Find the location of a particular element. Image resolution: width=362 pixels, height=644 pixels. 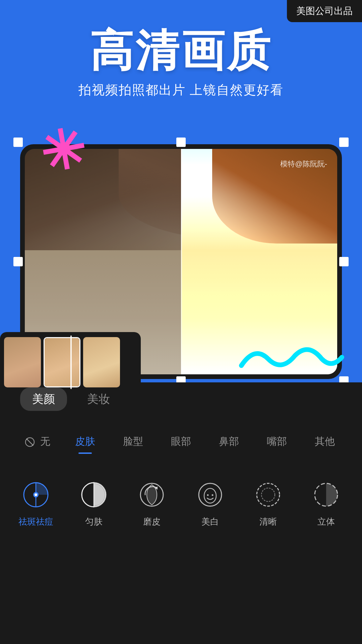

hero-title: 高清画质 is located at coordinates (181, 51).